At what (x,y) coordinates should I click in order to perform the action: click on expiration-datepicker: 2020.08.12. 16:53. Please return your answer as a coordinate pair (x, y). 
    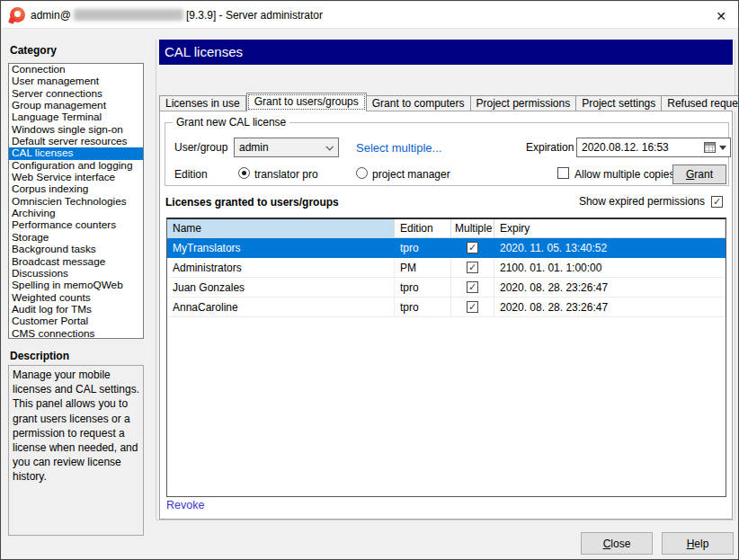
    Looking at the image, I should click on (654, 147).